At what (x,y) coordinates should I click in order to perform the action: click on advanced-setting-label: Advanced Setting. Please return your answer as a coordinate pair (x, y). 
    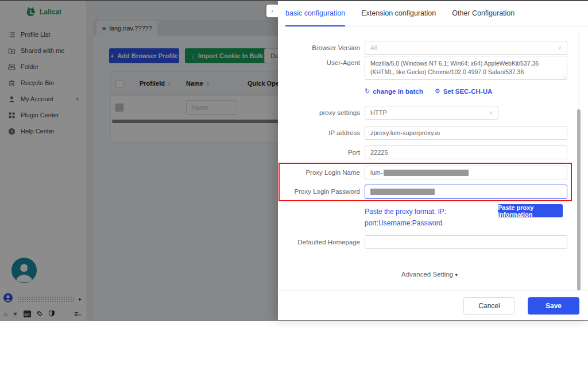
    Looking at the image, I should click on (427, 274).